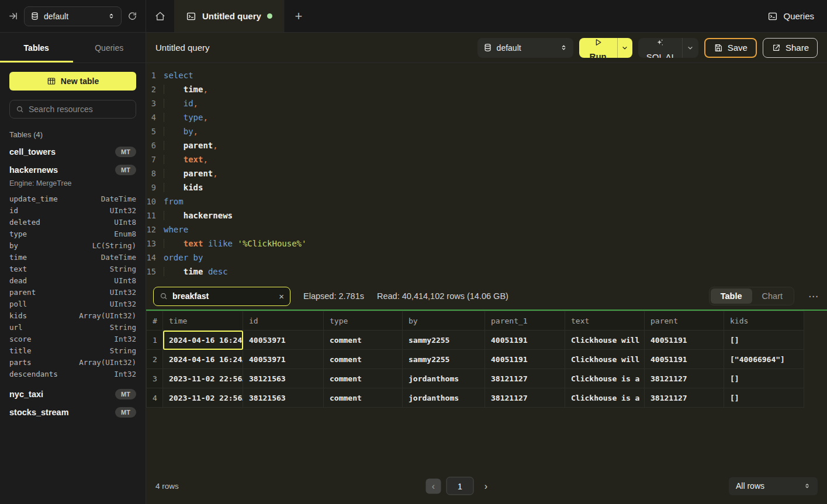  I want to click on column-row: pollUInt32, so click(72, 304).